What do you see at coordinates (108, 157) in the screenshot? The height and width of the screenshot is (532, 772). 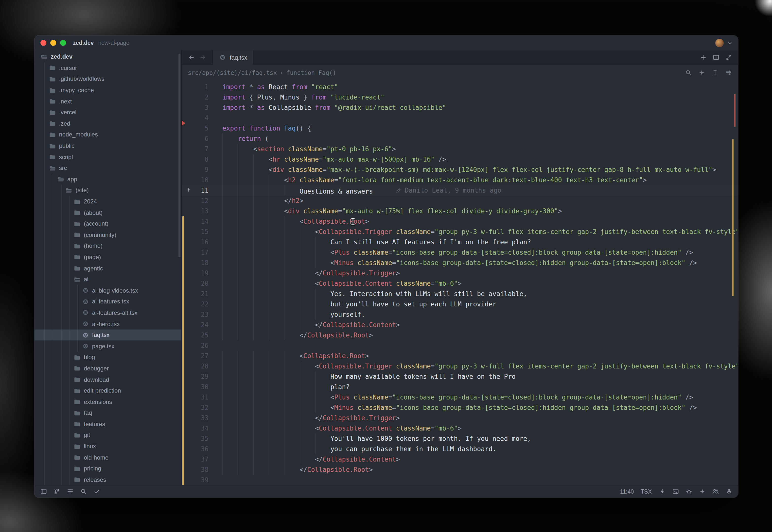 I see `tree-item-folder: script` at bounding box center [108, 157].